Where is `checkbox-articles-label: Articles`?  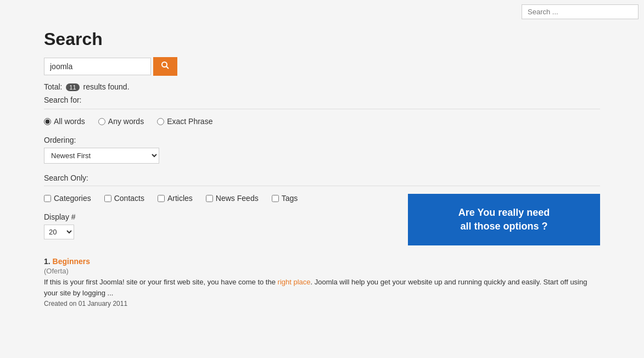 checkbox-articles-label: Articles is located at coordinates (180, 198).